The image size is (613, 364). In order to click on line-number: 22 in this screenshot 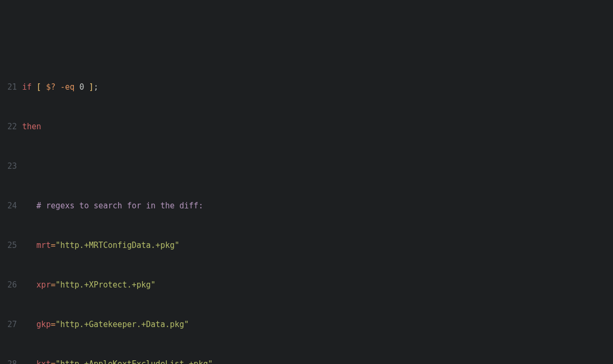, I will do `click(11, 127)`.